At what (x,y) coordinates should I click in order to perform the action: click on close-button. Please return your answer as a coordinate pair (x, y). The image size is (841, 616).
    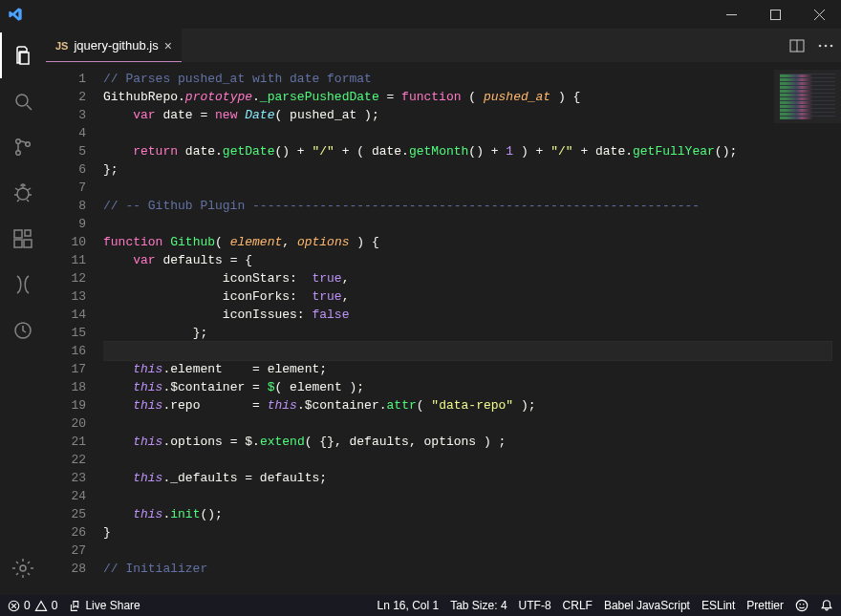
    Looking at the image, I should click on (819, 14).